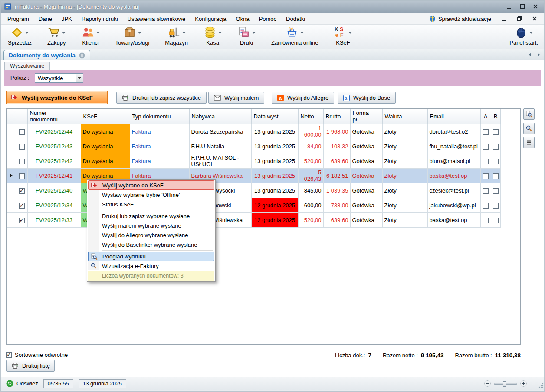 Image resolution: width=545 pixels, height=392 pixels. Describe the element at coordinates (151, 245) in the screenshot. I see `context-menu-item-wyslij-do-baselinker-wybrane-wyslane: Wyślij do Baselinker wybrane wysłane` at that location.